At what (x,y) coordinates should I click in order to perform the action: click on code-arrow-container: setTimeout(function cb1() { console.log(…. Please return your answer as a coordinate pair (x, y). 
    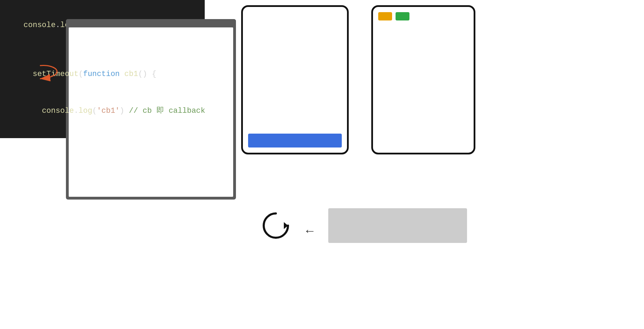
    Looking at the image, I should click on (102, 97).